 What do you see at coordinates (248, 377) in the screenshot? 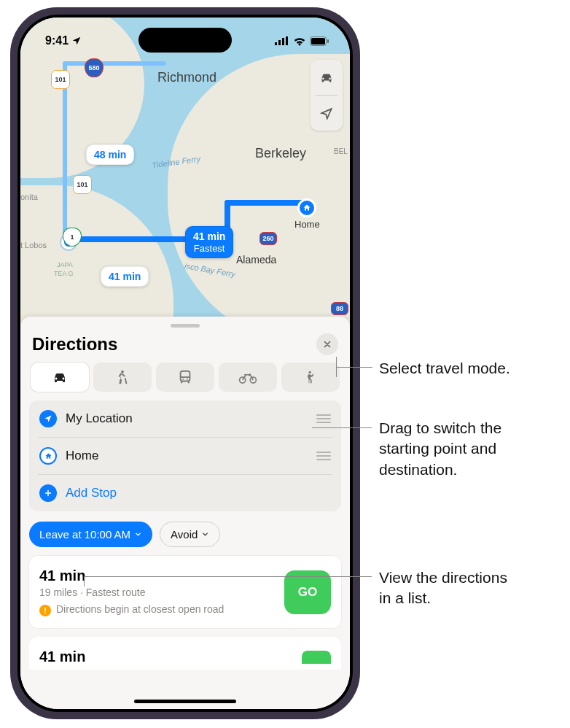
I see `bike-icon` at bounding box center [248, 377].